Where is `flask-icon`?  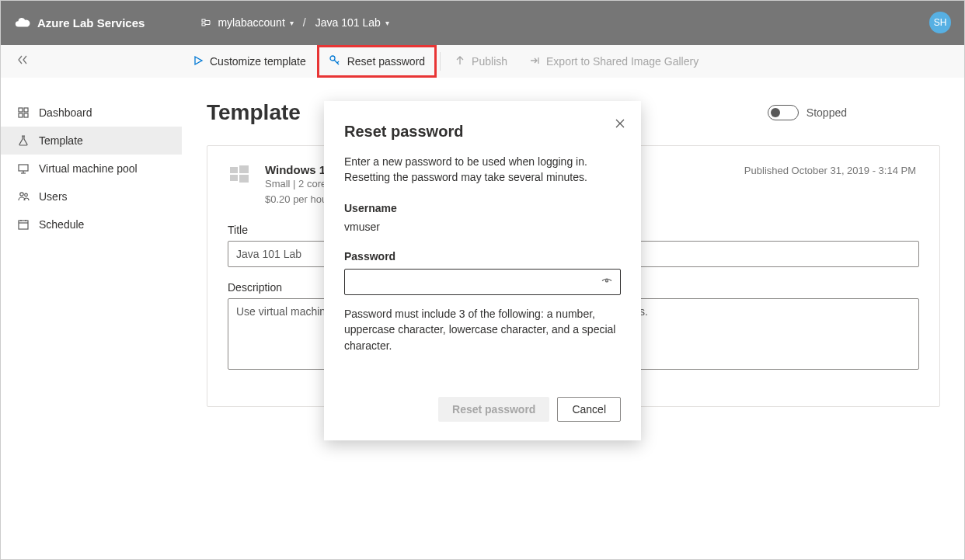
flask-icon is located at coordinates (23, 141).